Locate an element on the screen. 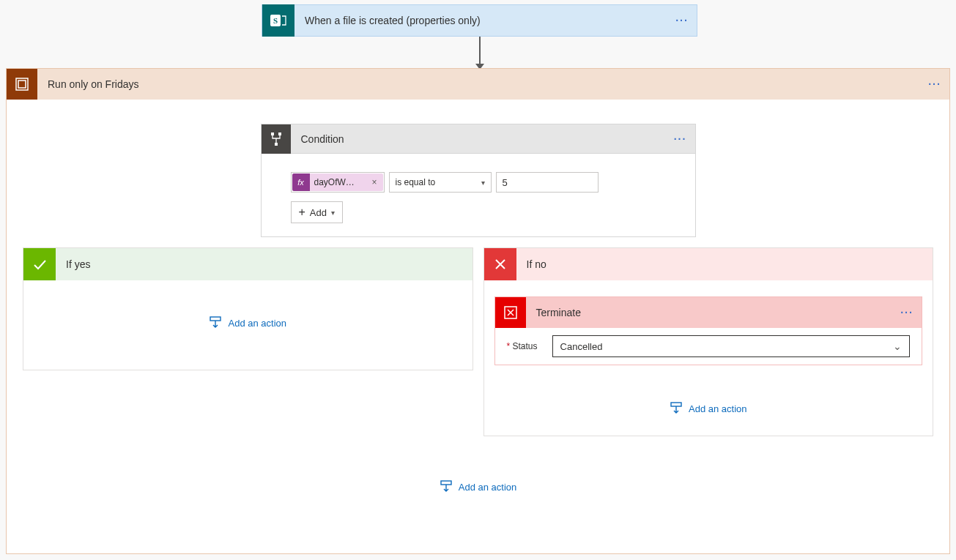 Image resolution: width=956 pixels, height=560 pixels. fx-icon: fx is located at coordinates (301, 182).